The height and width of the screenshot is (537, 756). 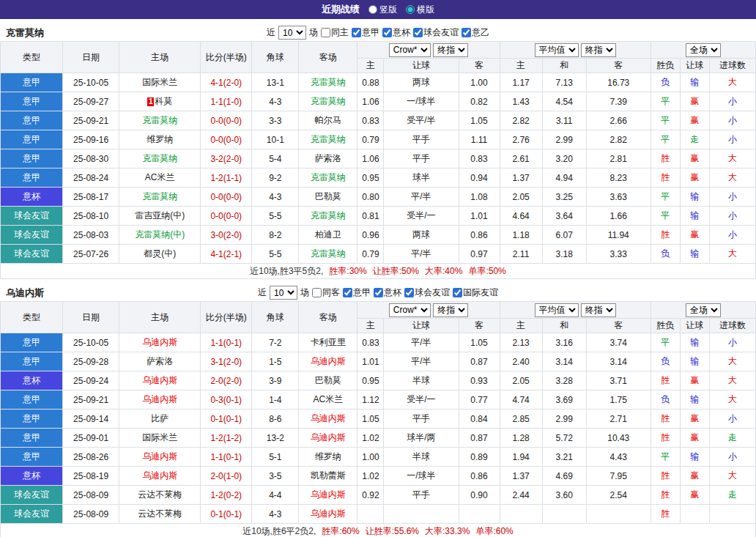 I want to click on match-score: 2-0(2-0), so click(x=226, y=381).